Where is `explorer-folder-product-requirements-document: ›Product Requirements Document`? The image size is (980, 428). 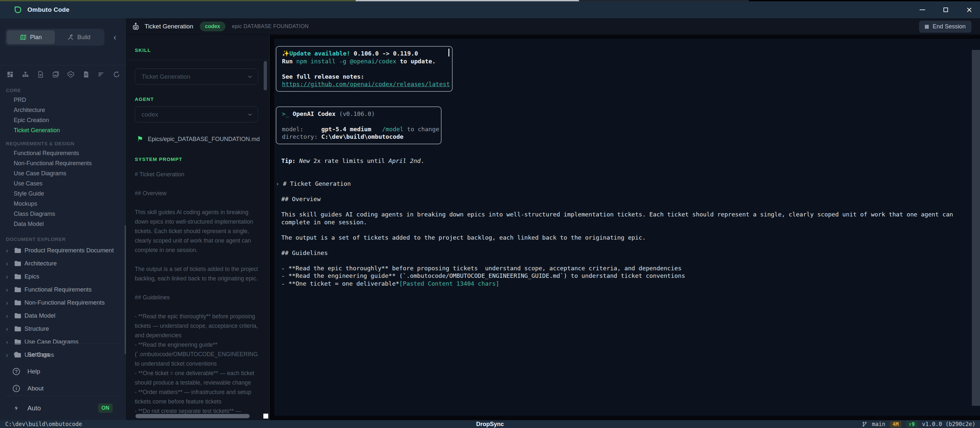 explorer-folder-product-requirements-document: ›Product Requirements Document is located at coordinates (63, 250).